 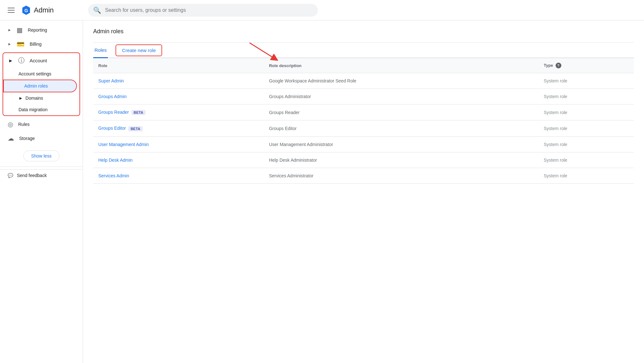 What do you see at coordinates (401, 128) in the screenshot?
I see `role-description: Groups Editor` at bounding box center [401, 128].